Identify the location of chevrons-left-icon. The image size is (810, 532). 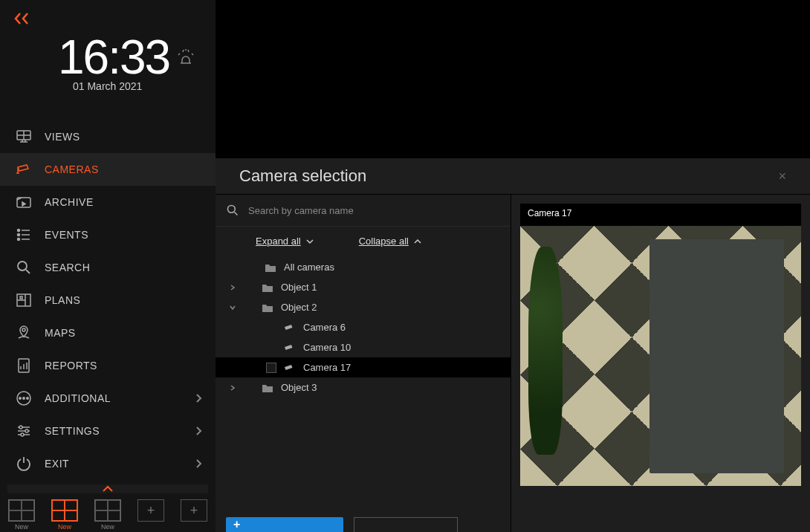
(22, 19).